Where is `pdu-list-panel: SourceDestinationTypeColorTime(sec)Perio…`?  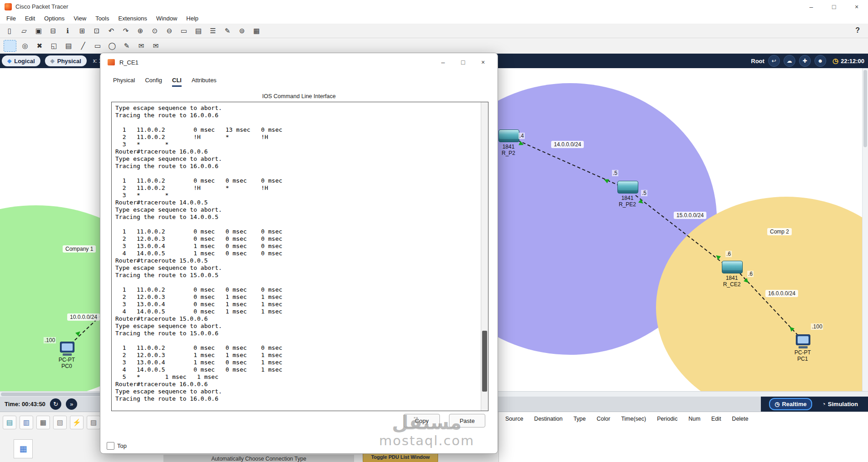
pdu-list-panel: SourceDestinationTypeColorTime(sec)Perio… is located at coordinates (683, 437).